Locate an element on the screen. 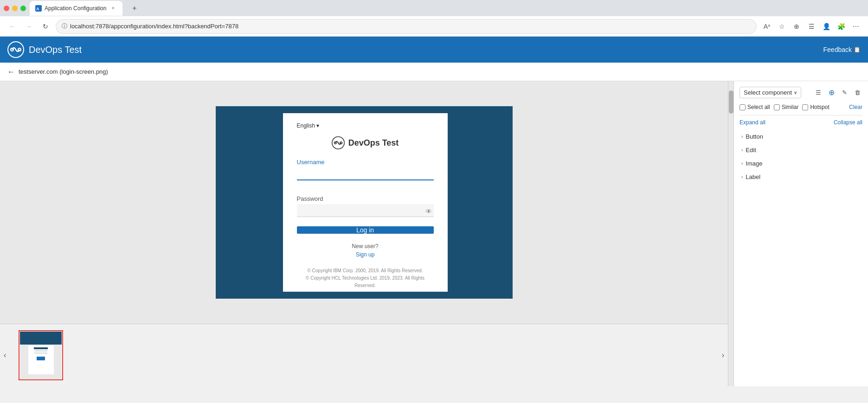 This screenshot has height=403, width=868. copyright-text: © Copyright IBM Corp. 2000, 2019. All Ri… is located at coordinates (366, 278).